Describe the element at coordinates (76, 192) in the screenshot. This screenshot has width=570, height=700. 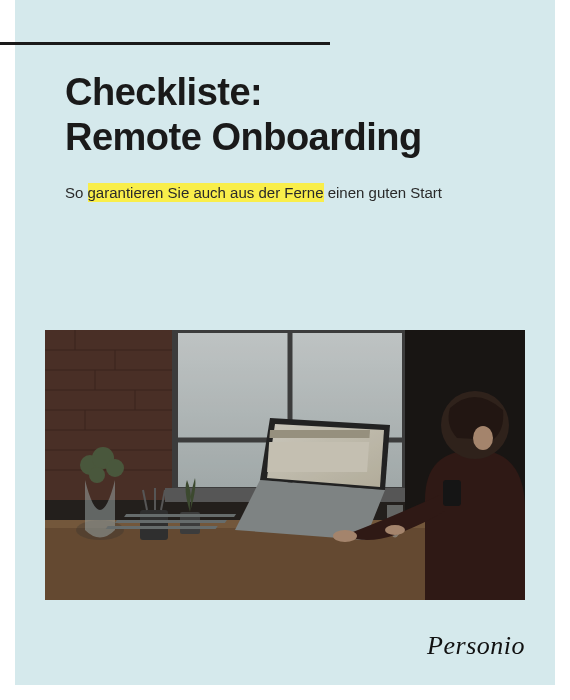
I see `subtitle-pre: So` at that location.